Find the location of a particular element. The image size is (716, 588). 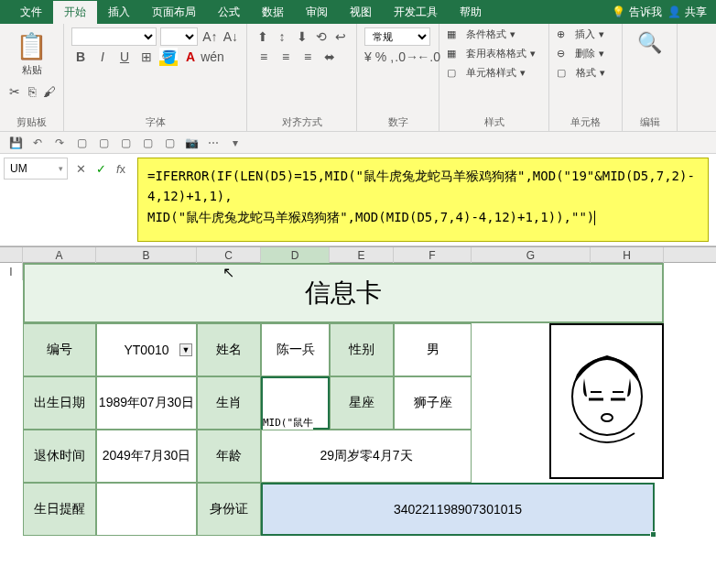

align-right-icon: ≡ is located at coordinates (308, 57).